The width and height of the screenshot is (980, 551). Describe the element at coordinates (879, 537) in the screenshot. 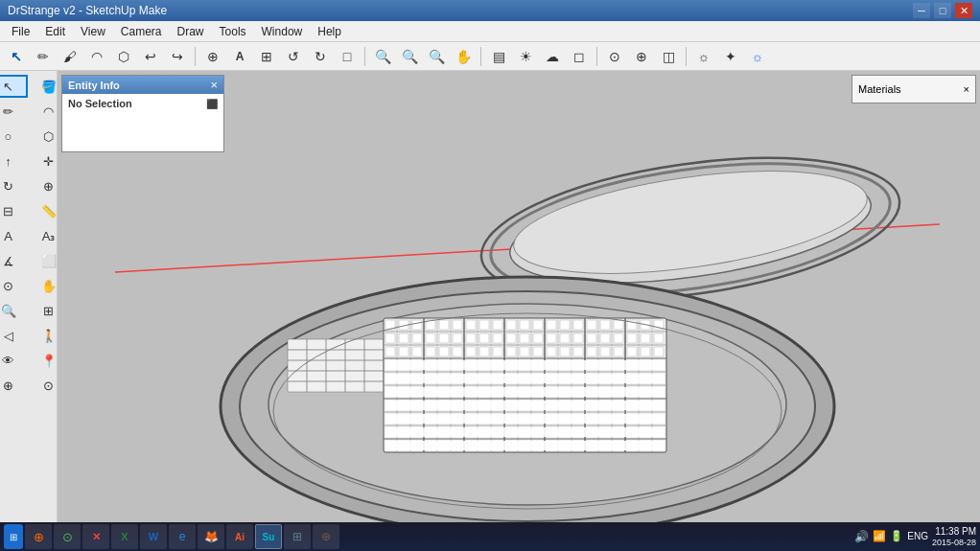

I see `taskbar-network: 📶` at that location.